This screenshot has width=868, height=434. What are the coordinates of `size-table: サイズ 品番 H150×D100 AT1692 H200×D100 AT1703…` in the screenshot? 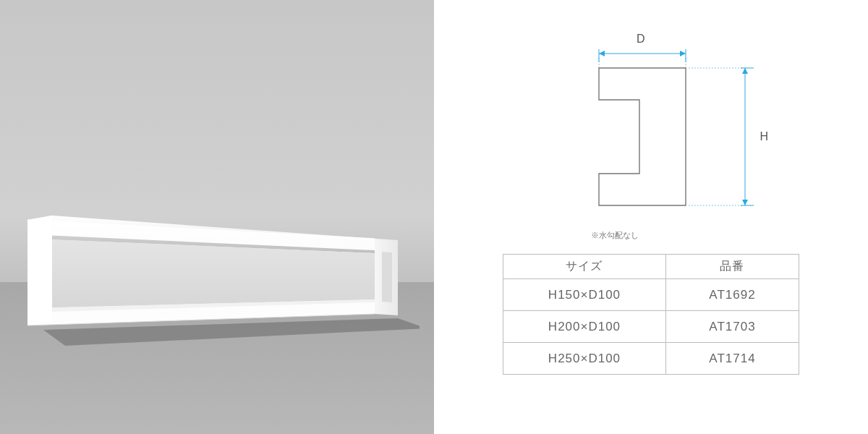 It's located at (651, 314).